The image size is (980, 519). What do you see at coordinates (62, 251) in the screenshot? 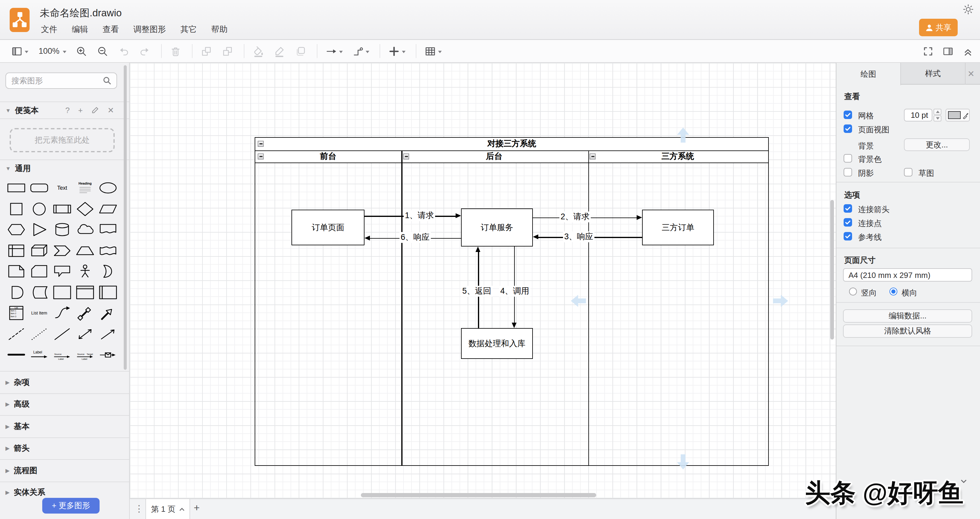
I see `shape-step` at bounding box center [62, 251].